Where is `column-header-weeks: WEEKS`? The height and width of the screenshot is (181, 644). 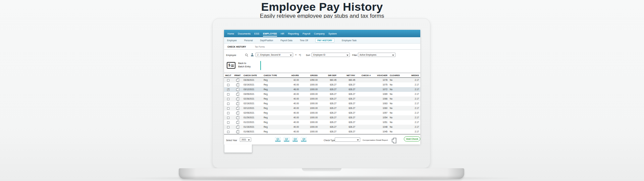 column-header-weeks: WEEKS is located at coordinates (412, 75).